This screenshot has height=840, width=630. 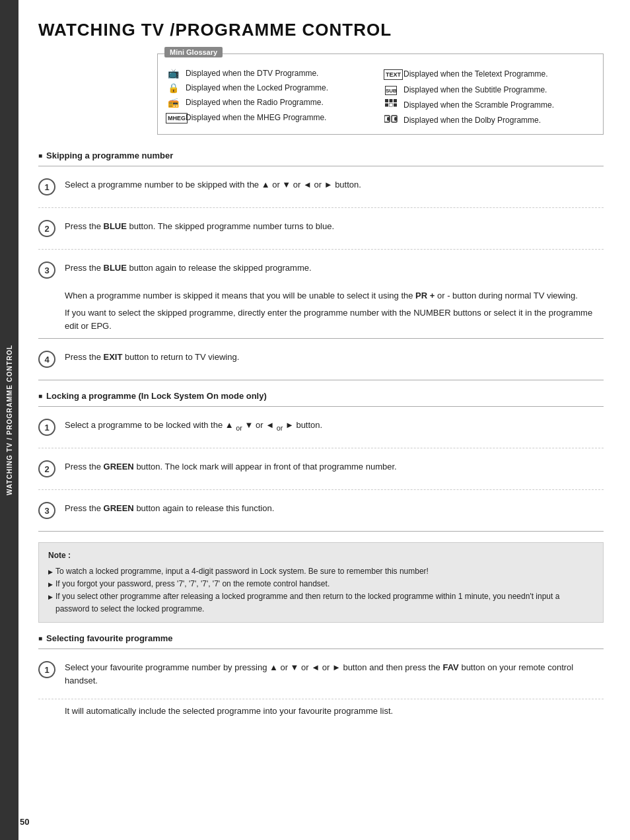 What do you see at coordinates (271, 73) in the screenshot?
I see `glossary-item-dtv: 📺 Displayed when the DTV Programme.` at bounding box center [271, 73].